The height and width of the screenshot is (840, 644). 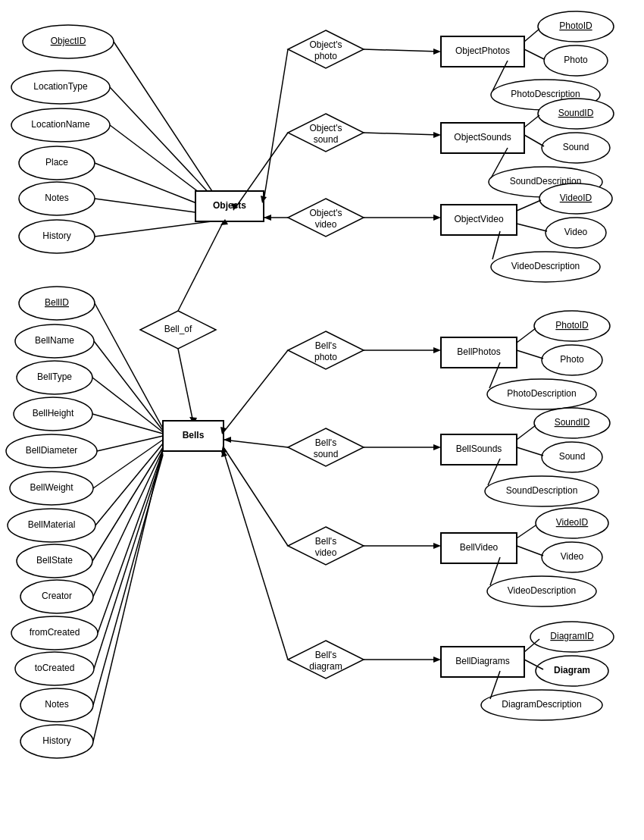 What do you see at coordinates (576, 147) in the screenshot?
I see `attr-sound-os-label: Sound` at bounding box center [576, 147].